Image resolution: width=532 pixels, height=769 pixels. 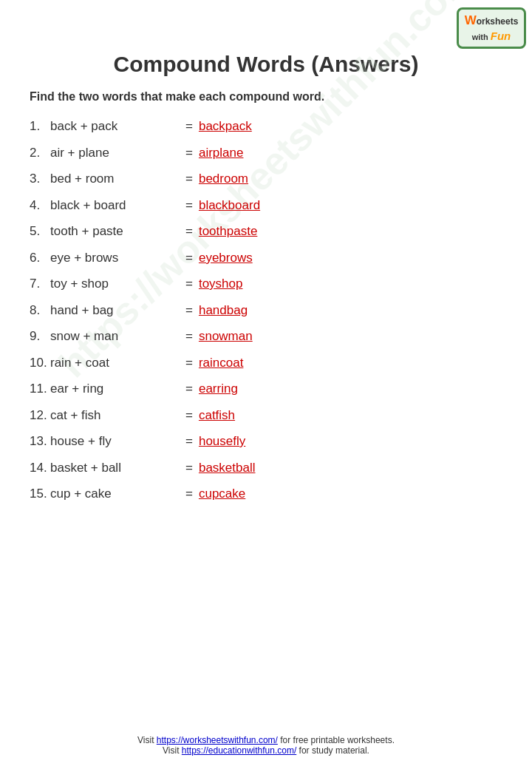 What do you see at coordinates (266, 126) in the screenshot?
I see `list-item: 1.back + pack=backpack` at bounding box center [266, 126].